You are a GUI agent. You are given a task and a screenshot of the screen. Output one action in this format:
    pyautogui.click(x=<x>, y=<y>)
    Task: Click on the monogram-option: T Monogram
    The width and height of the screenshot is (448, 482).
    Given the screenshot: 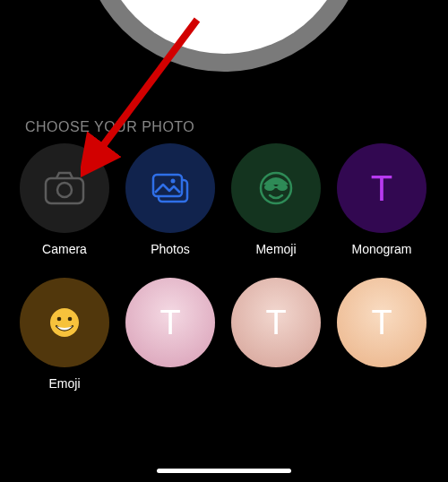 What is the action you would take?
    pyautogui.click(x=382, y=200)
    